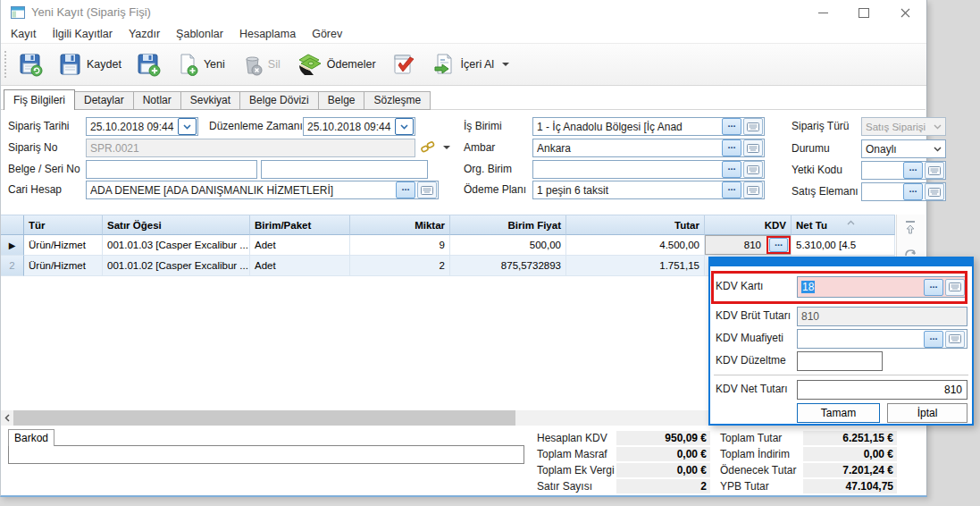 Image resolution: width=980 pixels, height=506 pixels. What do you see at coordinates (30, 64) in the screenshot?
I see `save-refresh-button` at bounding box center [30, 64].